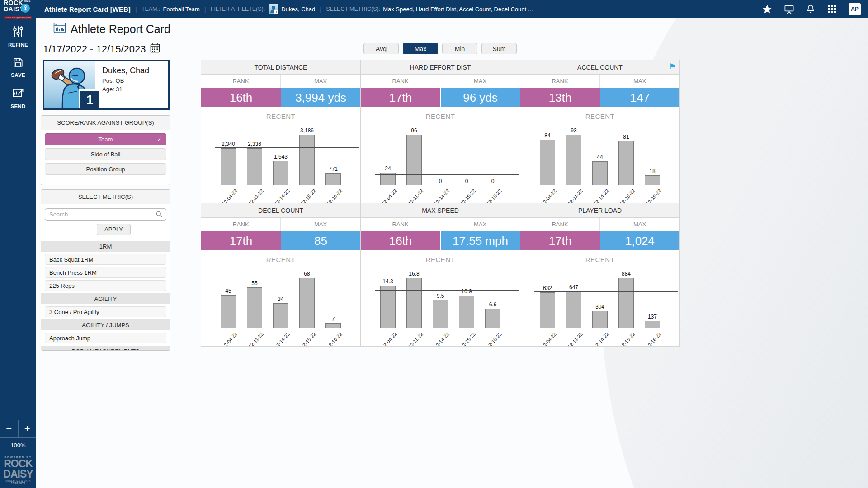 This screenshot has height=488, width=868. I want to click on metric-card-title: TOTAL DISTANCE, so click(281, 67).